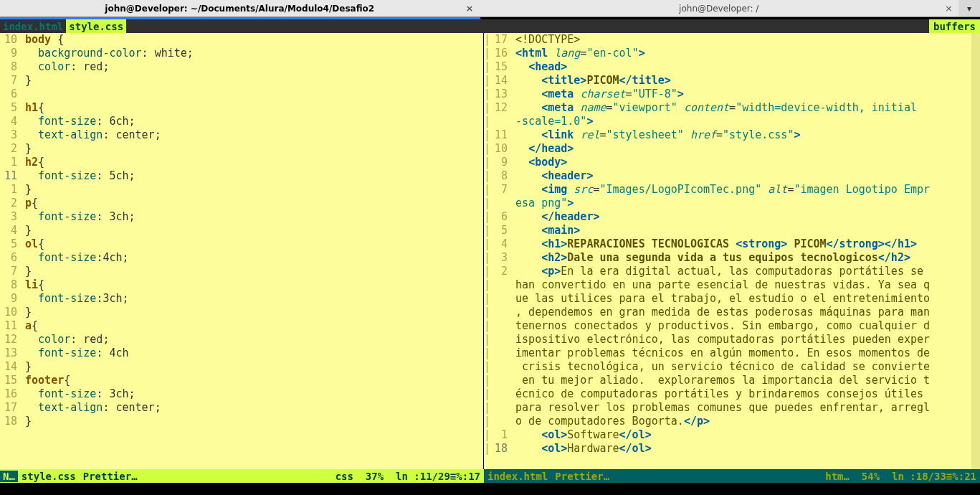  I want to click on scrollbar, so click(976, 251).